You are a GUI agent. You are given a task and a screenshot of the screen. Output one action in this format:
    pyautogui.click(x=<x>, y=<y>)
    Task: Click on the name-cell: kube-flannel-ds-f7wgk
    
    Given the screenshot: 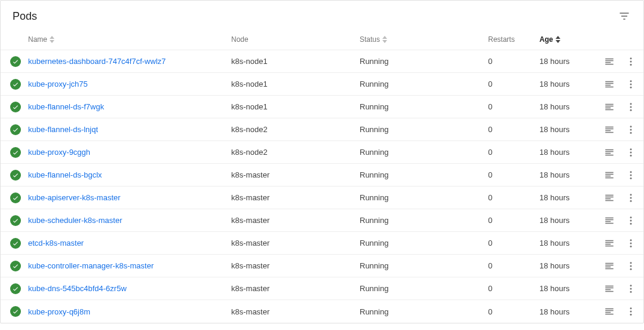 What is the action you would take?
    pyautogui.click(x=130, y=106)
    